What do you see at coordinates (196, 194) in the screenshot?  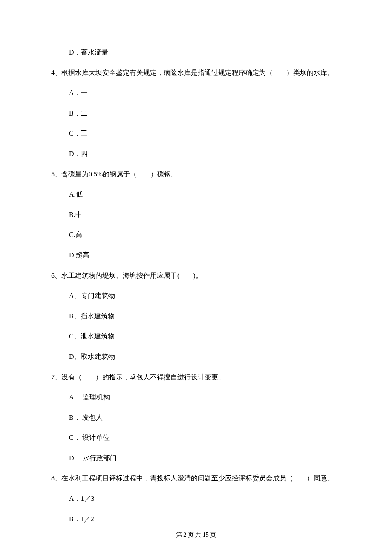 I see `q5-option-a: A.低` at bounding box center [196, 194].